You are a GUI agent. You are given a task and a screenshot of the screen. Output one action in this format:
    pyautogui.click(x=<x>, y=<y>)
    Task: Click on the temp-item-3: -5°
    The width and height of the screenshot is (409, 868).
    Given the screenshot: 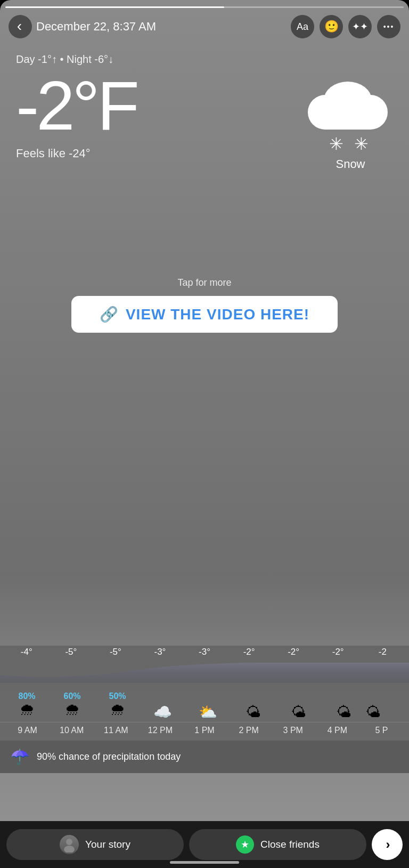 What is the action you would take?
    pyautogui.click(x=116, y=654)
    